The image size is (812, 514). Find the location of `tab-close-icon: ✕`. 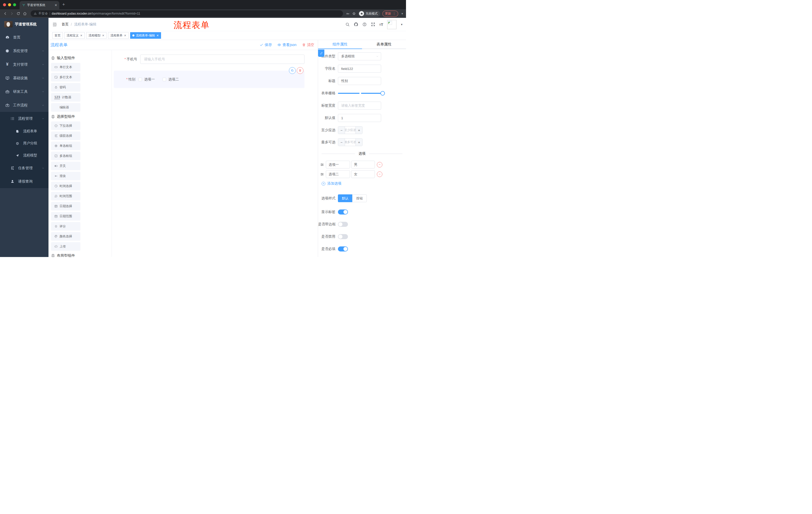

tab-close-icon: ✕ is located at coordinates (56, 5).